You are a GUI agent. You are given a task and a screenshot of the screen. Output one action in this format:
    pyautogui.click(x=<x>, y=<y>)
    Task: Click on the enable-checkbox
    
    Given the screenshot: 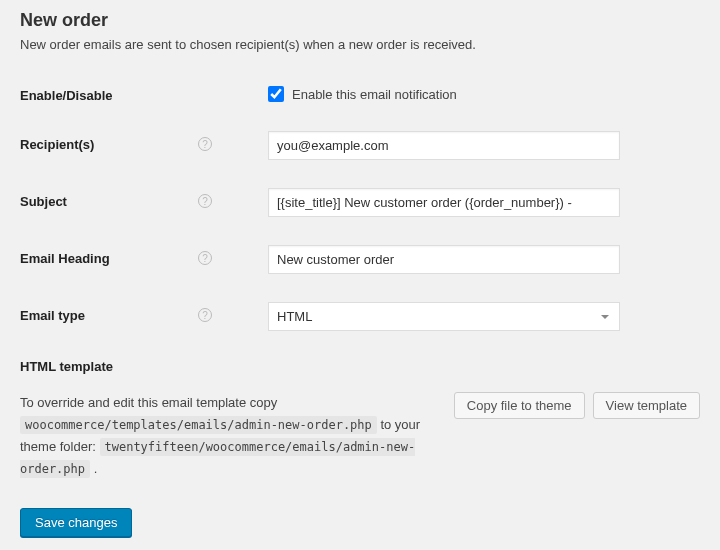 What is the action you would take?
    pyautogui.click(x=276, y=94)
    